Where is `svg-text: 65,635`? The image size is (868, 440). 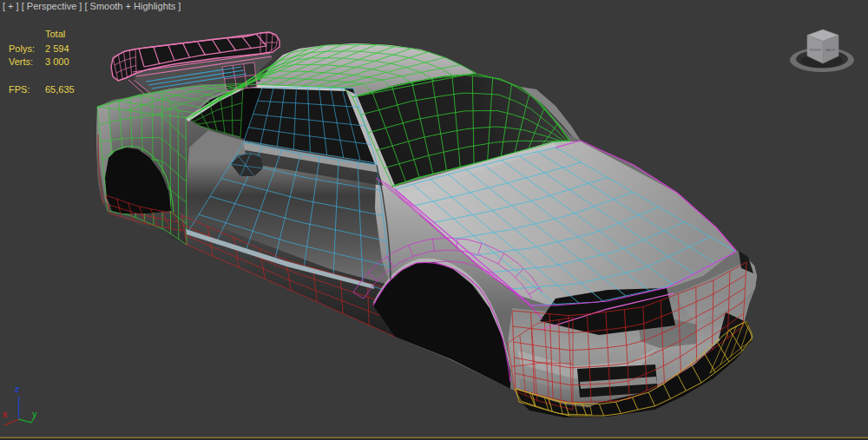
svg-text: 65,635 is located at coordinates (60, 89).